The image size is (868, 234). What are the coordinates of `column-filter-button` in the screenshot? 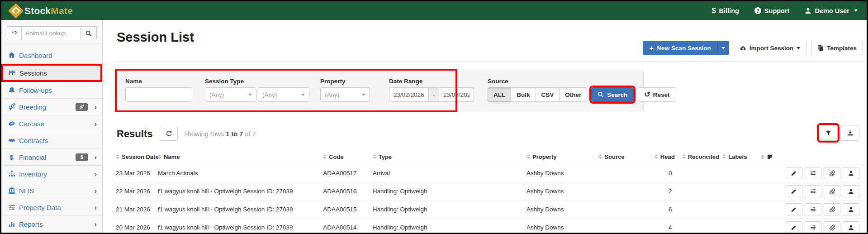 It's located at (828, 133).